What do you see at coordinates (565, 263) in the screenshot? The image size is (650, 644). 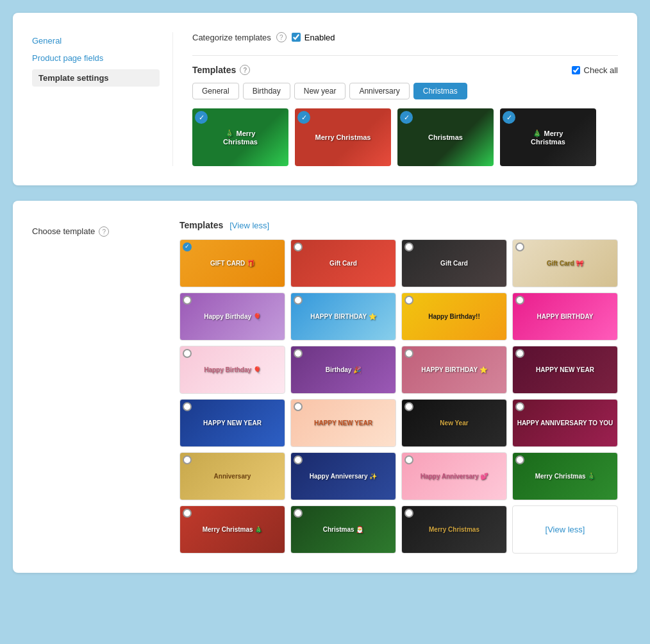 I see `bt-label-4: Gift Card 🎀` at bounding box center [565, 263].